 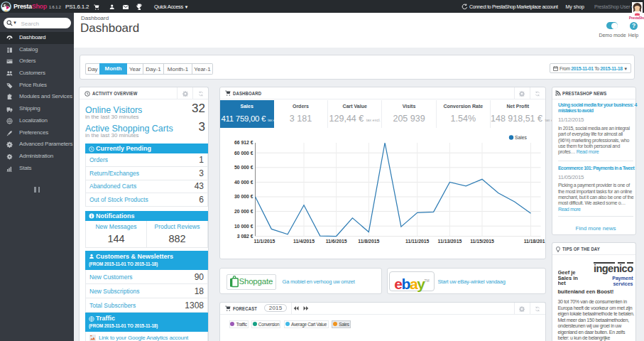 What do you see at coordinates (244, 212) in the screenshot?
I see `svg-text: 20 000 €` at bounding box center [244, 212].